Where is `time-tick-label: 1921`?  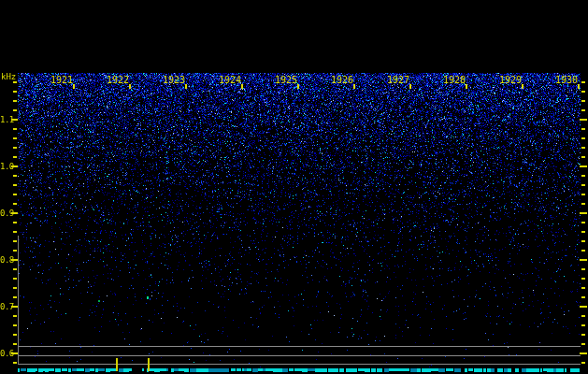
time-tick-label: 1921 is located at coordinates (61, 80).